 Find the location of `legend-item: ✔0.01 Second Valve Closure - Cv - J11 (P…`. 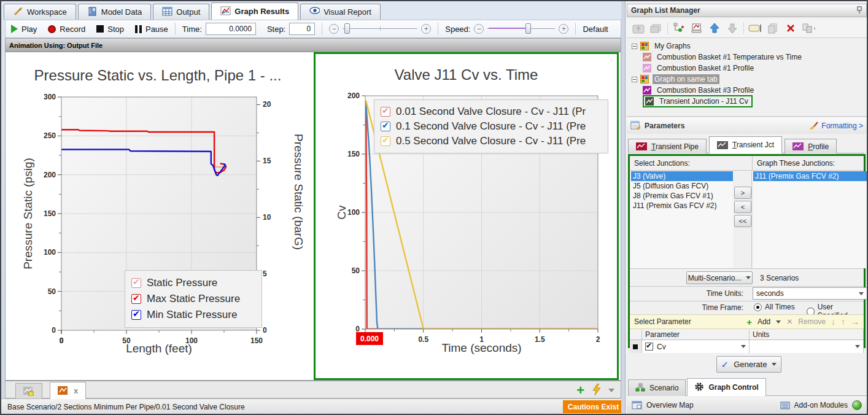

legend-item: ✔0.01 Second Valve Closure - Cv - J11 (P… is located at coordinates (491, 112).